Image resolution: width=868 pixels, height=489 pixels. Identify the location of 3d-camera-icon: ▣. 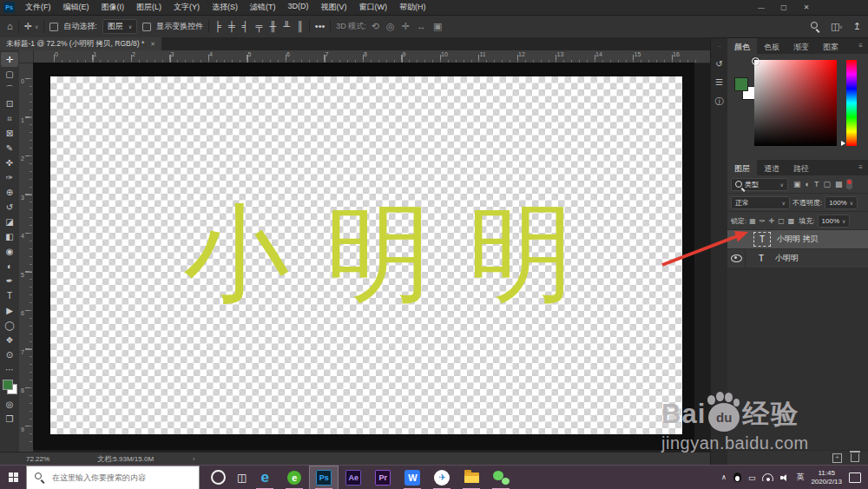
(437, 26).